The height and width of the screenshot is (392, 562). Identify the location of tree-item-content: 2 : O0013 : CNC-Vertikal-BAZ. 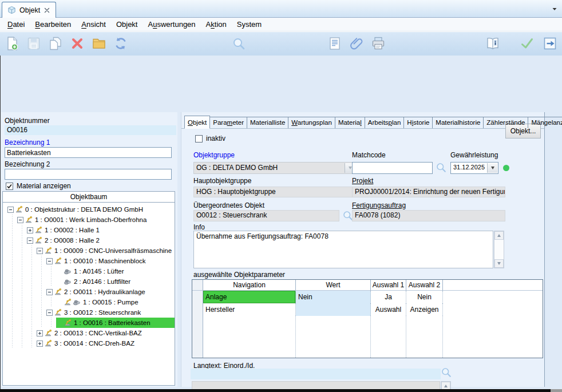
(105, 333).